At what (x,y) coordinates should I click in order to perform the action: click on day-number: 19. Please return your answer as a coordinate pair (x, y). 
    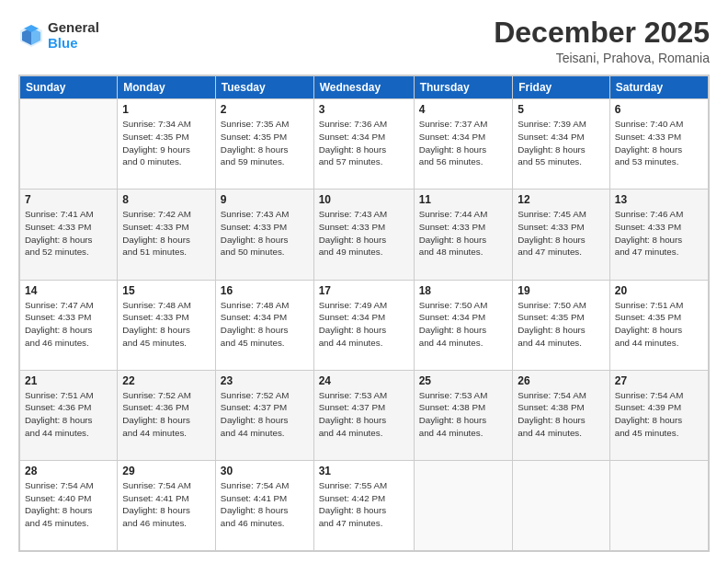
    Looking at the image, I should click on (561, 291).